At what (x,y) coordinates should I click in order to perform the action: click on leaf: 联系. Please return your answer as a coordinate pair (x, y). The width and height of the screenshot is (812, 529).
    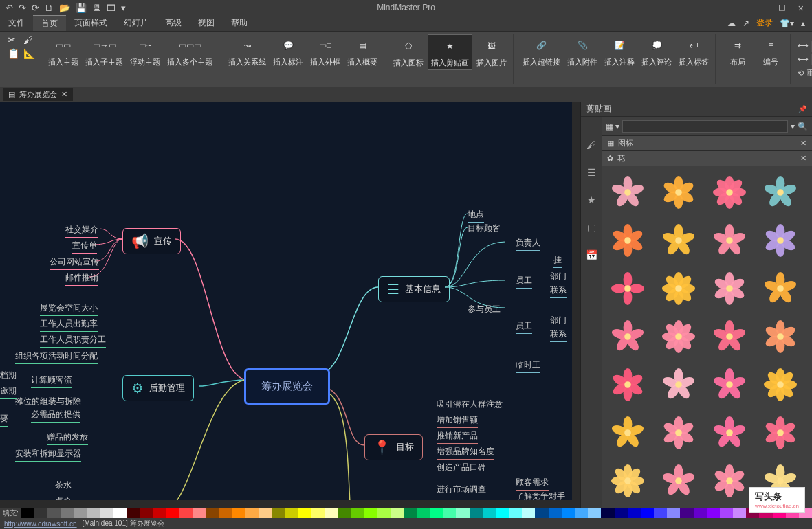
    Looking at the image, I should click on (558, 291).